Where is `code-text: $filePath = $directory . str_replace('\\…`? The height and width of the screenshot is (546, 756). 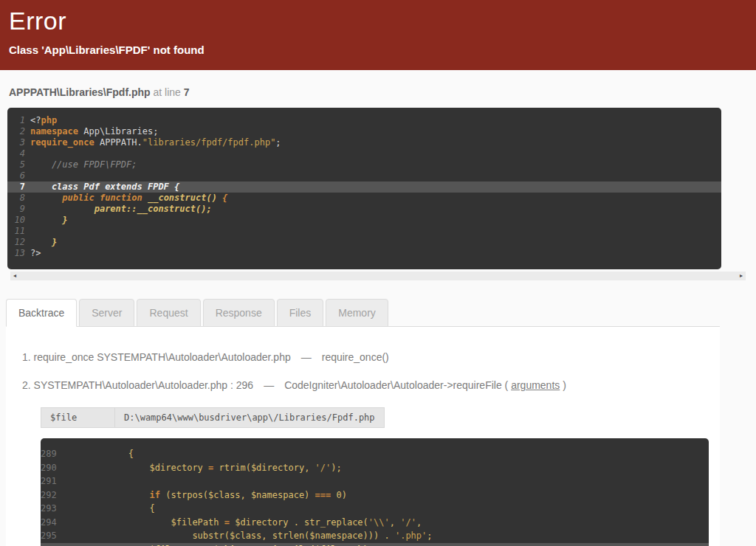 code-text: $filePath = $directory . str_replace('\\… is located at coordinates (243, 522).